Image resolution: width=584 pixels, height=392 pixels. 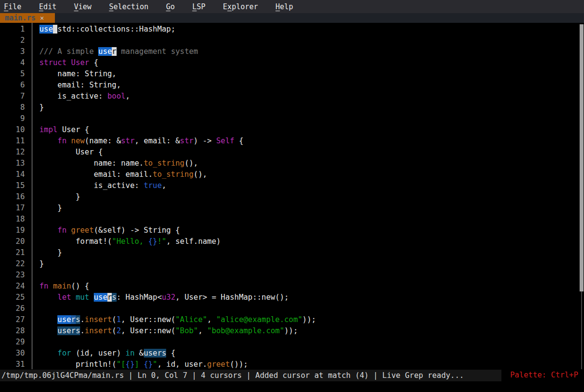 What do you see at coordinates (171, 7) in the screenshot?
I see `menu-item-go: Go` at bounding box center [171, 7].